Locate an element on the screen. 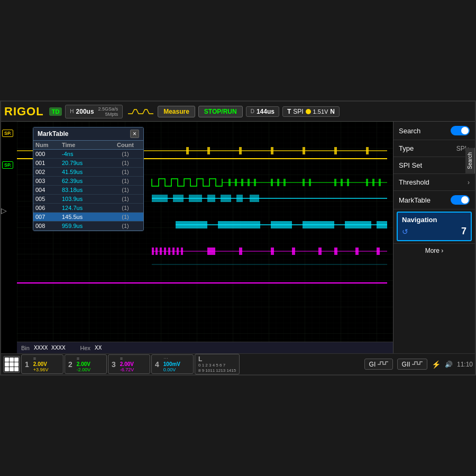  mark-table-row: 007 145.5us (1) is located at coordinates (88, 217).